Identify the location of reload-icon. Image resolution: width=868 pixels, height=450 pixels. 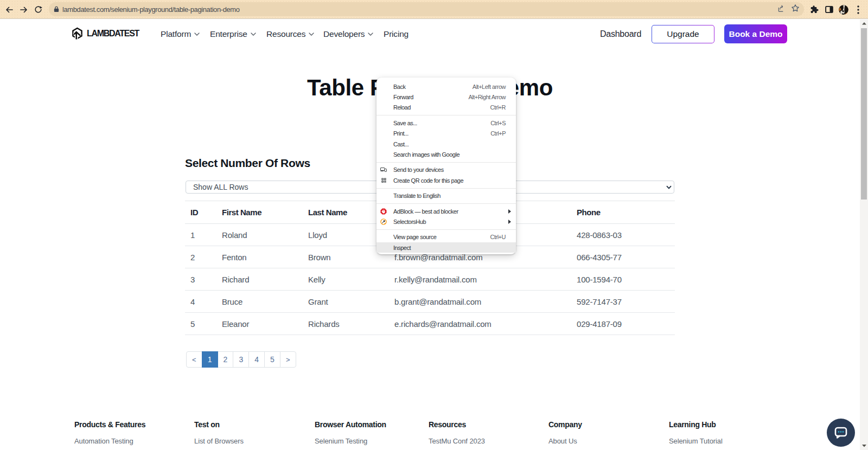
(38, 10).